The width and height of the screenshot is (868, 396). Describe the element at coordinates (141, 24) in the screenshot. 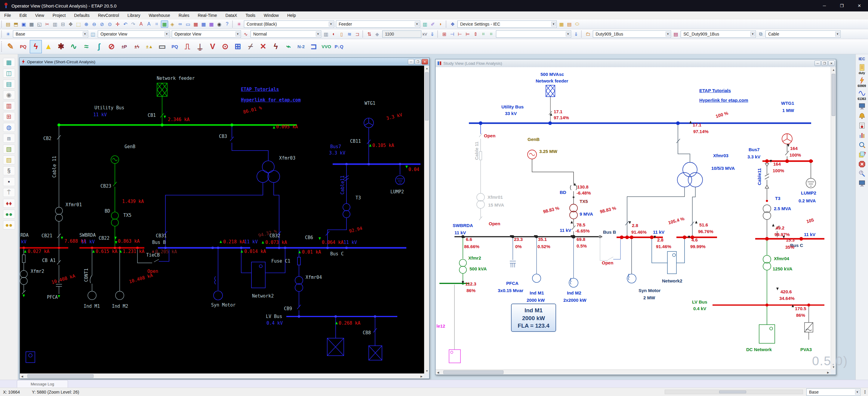

I see `annotation-red-icon: A` at that location.